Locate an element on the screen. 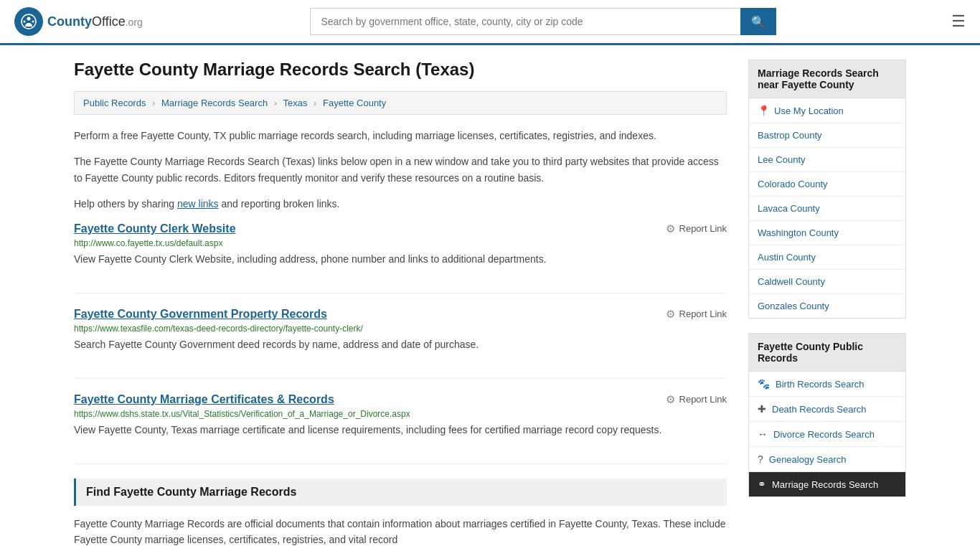  nearby-lee: Lee County is located at coordinates (827, 160).